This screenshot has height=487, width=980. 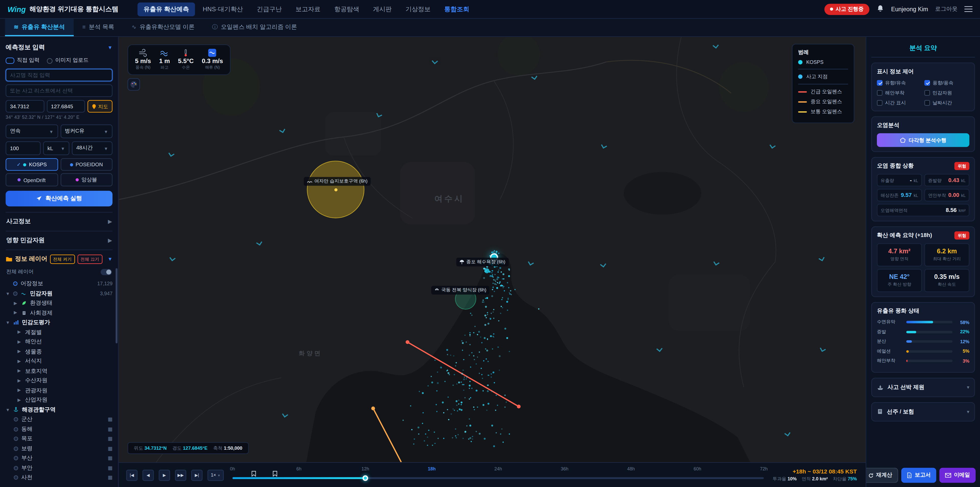 I want to click on incident-in-progress-badge: 사고 진행중, so click(x=847, y=9).